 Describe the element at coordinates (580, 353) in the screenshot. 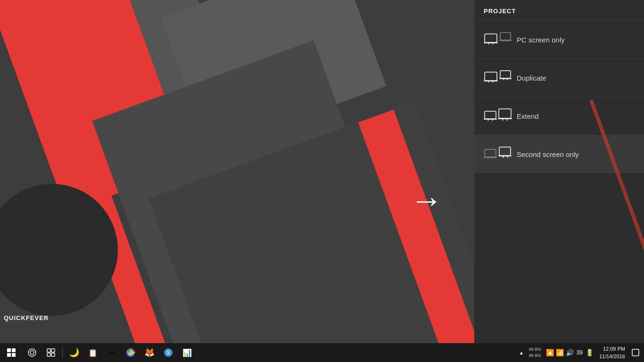

I see `system-tray: ▲ 86 B/s 86 B/s 🔼 📶 🔊 39 🔋 12:09 PM 11/1…` at that location.